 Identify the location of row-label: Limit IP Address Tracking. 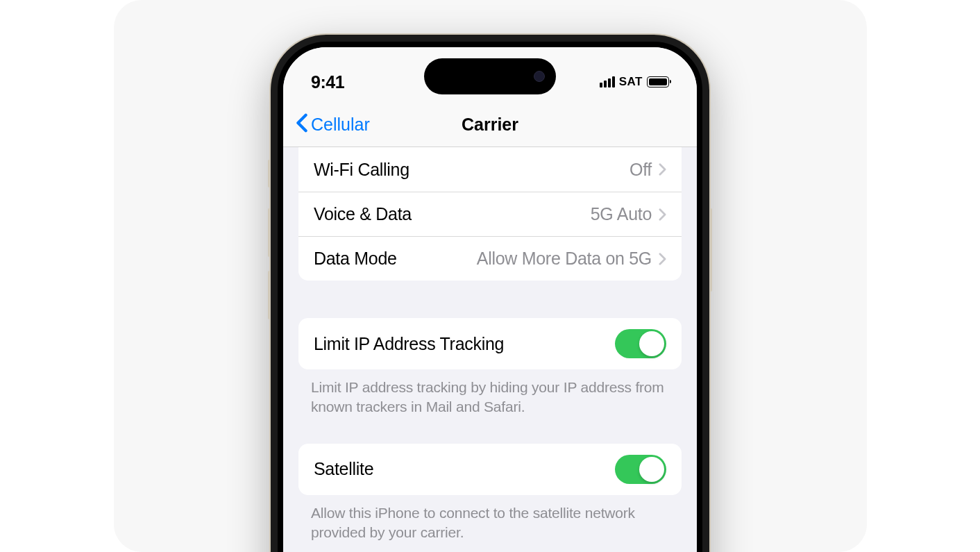
(409, 344).